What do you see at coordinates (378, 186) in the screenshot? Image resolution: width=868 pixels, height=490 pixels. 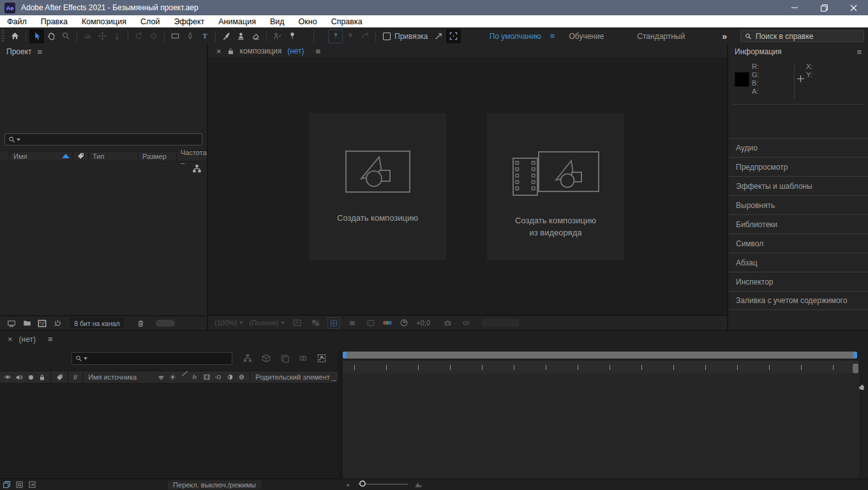 I see `new-composition-card: Создать композицию` at bounding box center [378, 186].